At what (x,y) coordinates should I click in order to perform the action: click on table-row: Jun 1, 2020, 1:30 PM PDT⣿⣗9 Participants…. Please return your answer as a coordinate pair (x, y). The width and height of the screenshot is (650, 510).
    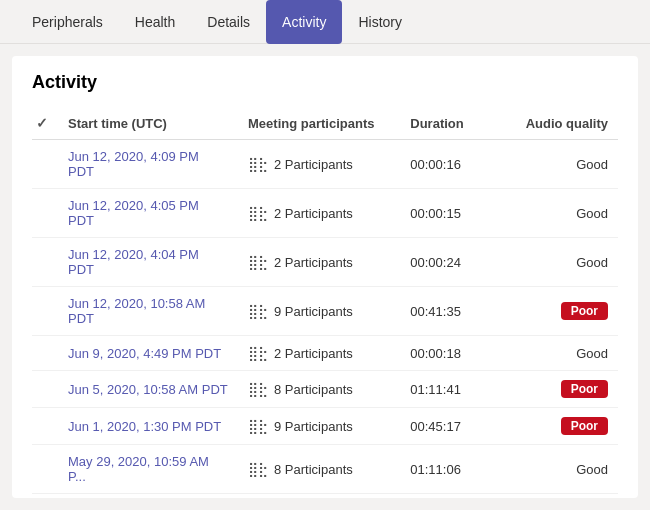
    Looking at the image, I should click on (325, 426).